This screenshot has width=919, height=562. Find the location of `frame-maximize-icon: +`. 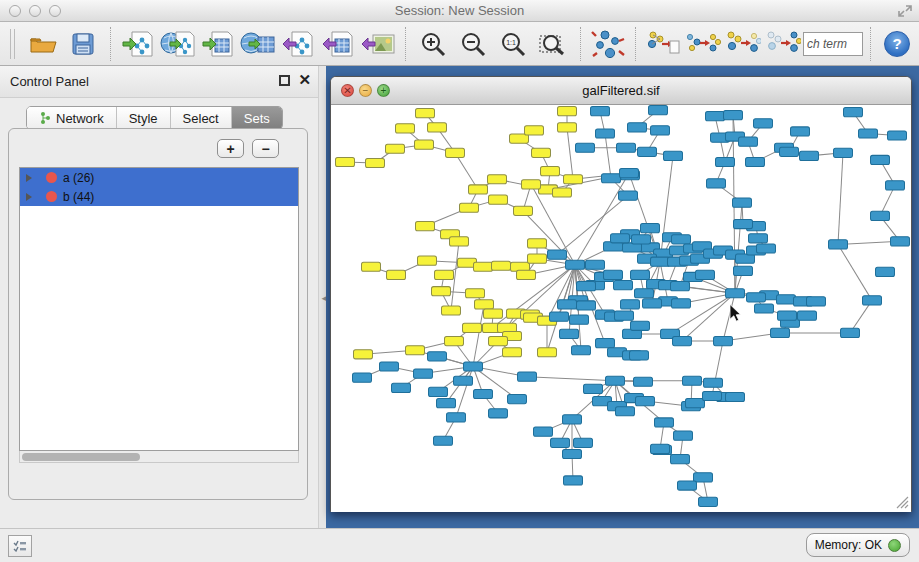

frame-maximize-icon: + is located at coordinates (384, 90).